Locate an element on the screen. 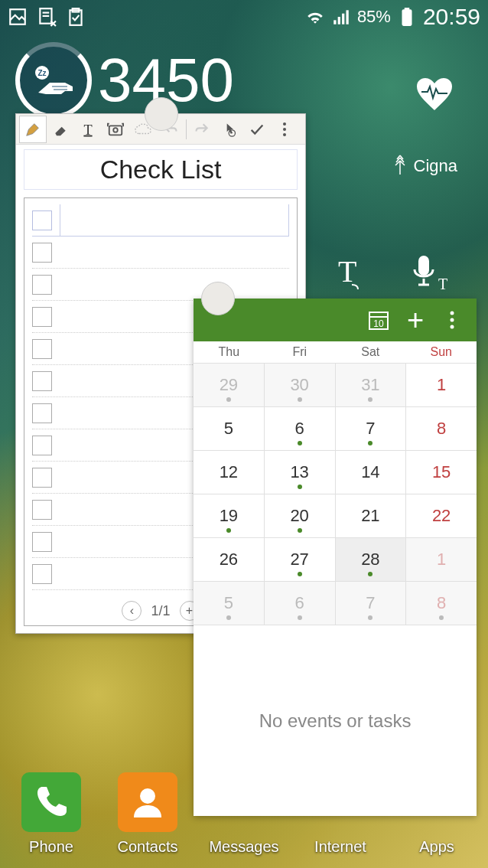 The image size is (488, 868). redo-button is located at coordinates (202, 129).